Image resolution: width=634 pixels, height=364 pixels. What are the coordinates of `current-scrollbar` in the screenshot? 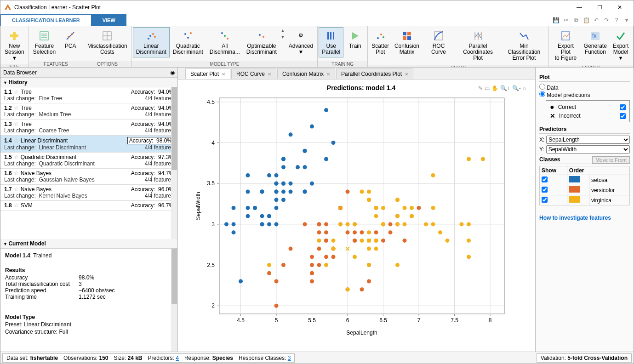 It's located at (174, 300).